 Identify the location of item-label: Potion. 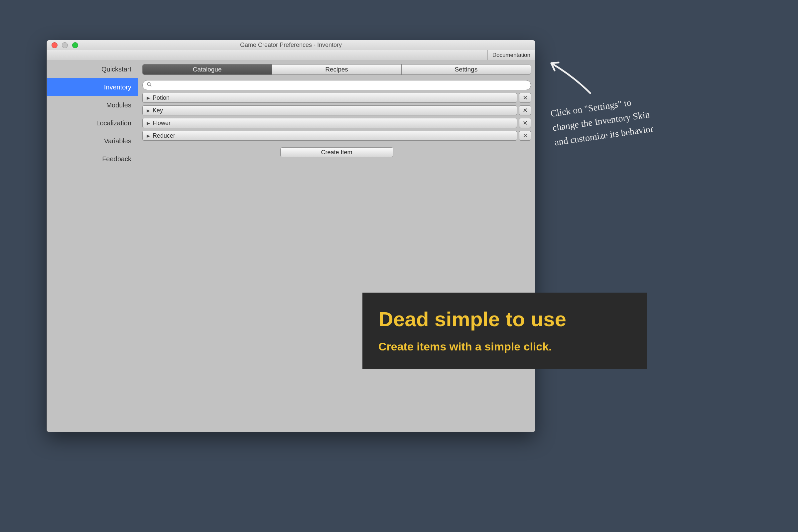
(161, 98).